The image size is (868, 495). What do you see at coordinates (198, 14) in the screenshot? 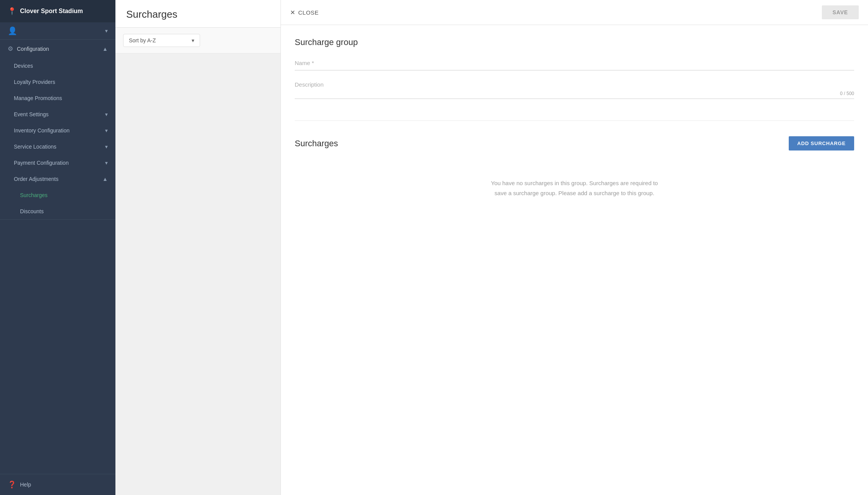
I see `list-panel-header: Surcharges` at bounding box center [198, 14].